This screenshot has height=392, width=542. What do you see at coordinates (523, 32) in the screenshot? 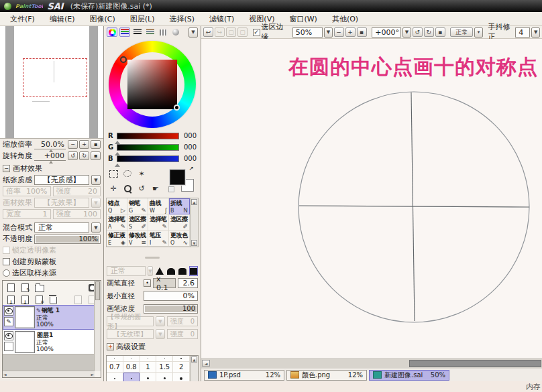
I see `stabilizer-field: 4` at bounding box center [523, 32].